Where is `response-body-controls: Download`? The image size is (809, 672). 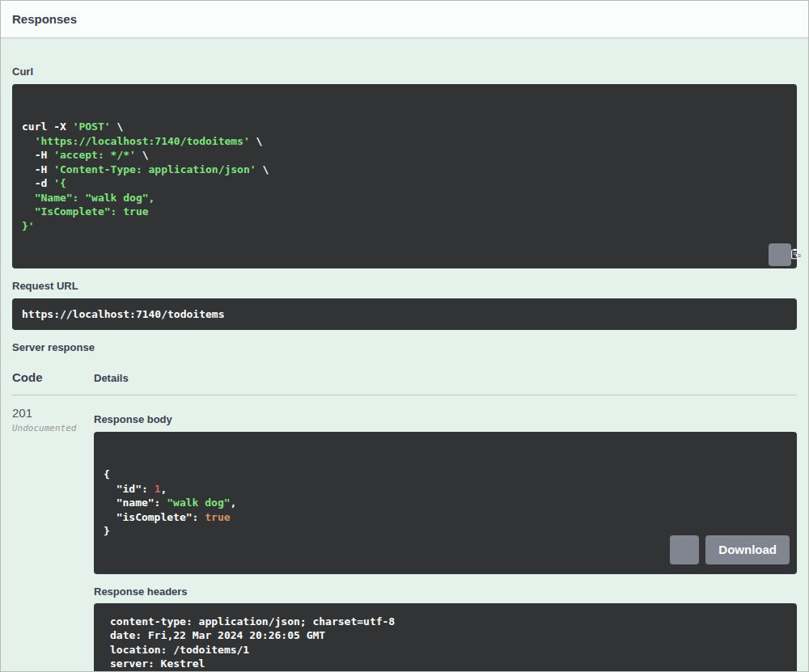
response-body-controls: Download is located at coordinates (730, 550).